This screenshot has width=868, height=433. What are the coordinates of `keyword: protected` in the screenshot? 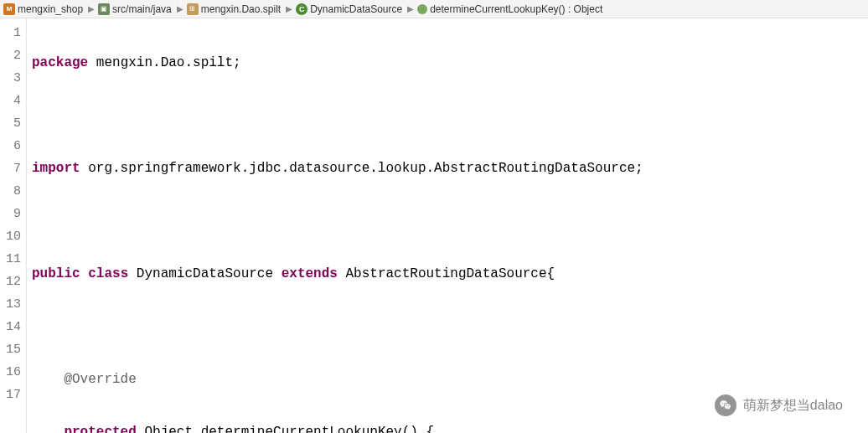 It's located at (100, 429).